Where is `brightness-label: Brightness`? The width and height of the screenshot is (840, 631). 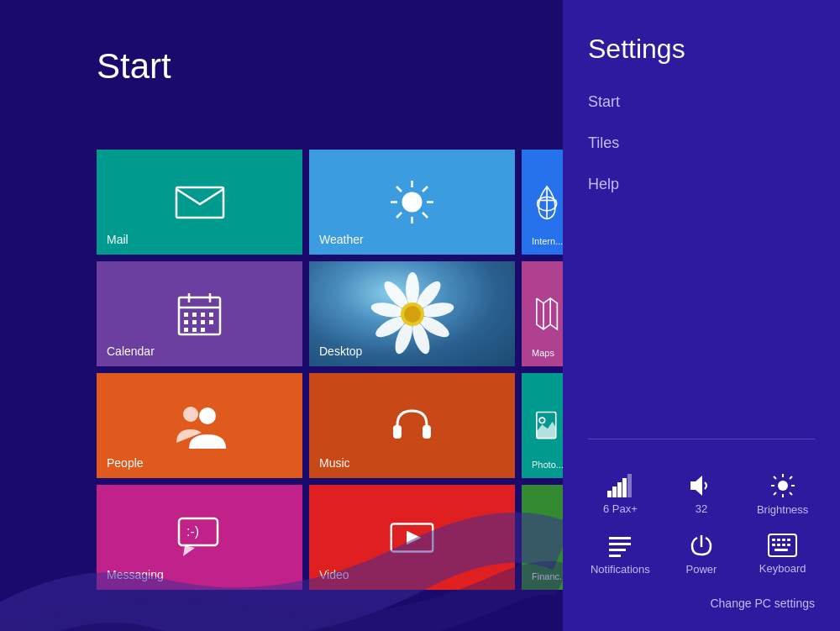
brightness-label: Brightness is located at coordinates (783, 509).